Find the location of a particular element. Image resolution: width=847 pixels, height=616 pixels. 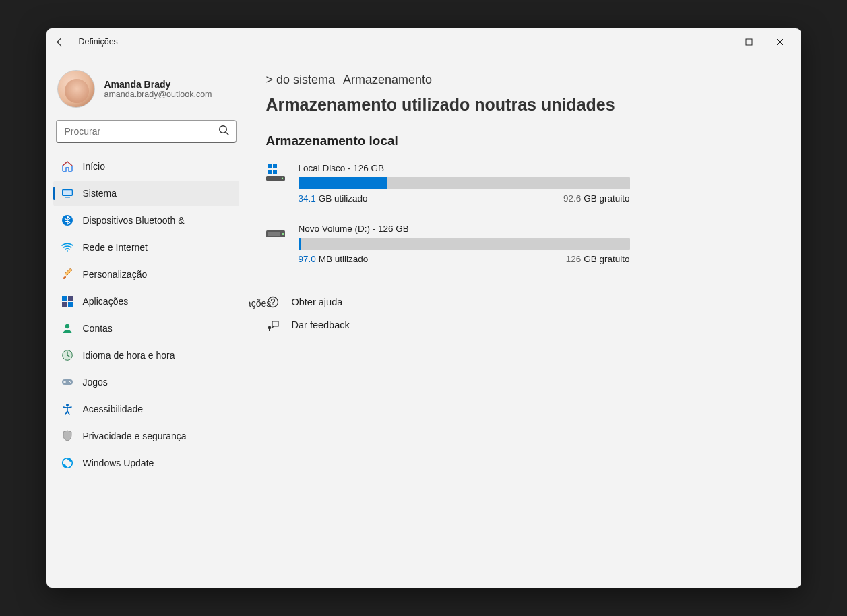

sidebar-item-privacidade: Privacidade e segurança is located at coordinates (146, 436).